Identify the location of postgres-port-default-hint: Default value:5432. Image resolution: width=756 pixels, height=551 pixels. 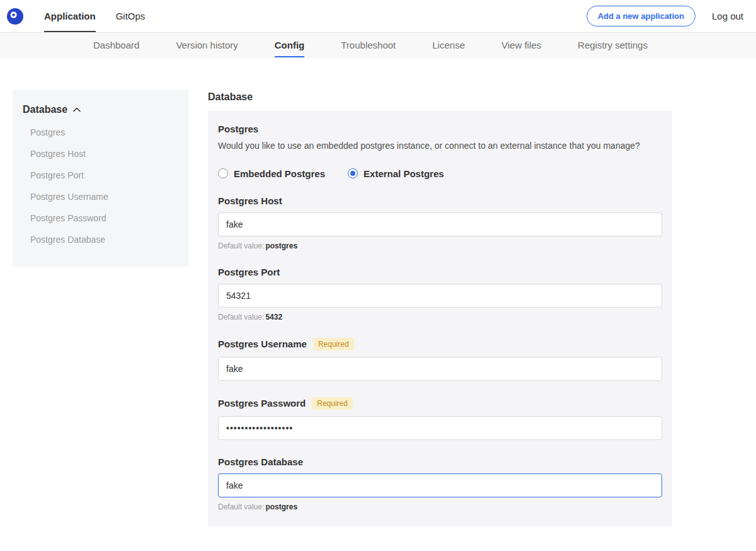
(440, 317).